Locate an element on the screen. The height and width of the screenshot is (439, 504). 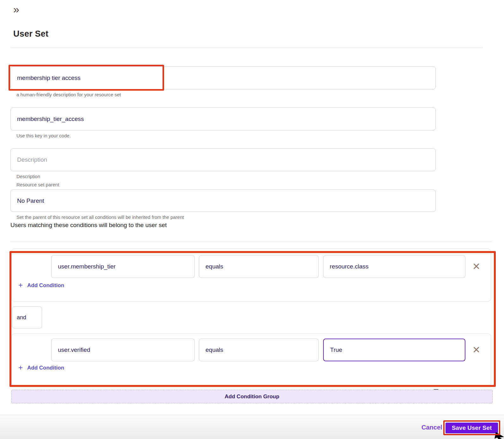
value-select-2-value: True is located at coordinates (336, 350).